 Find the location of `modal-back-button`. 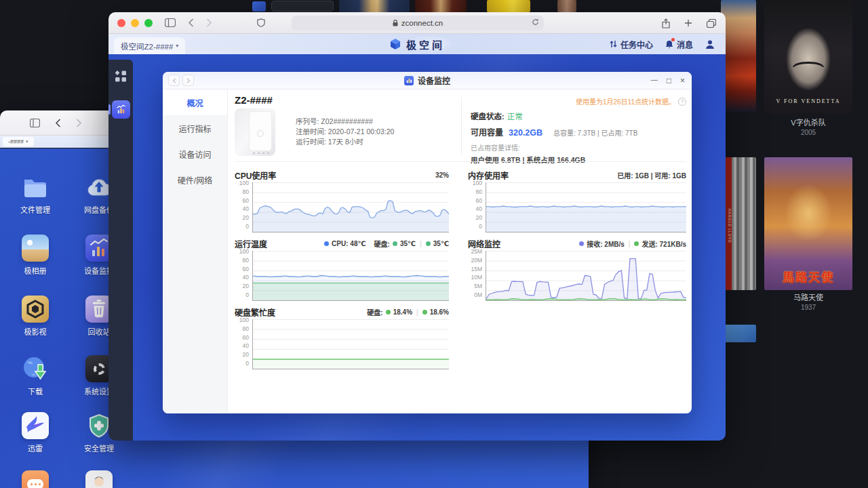

modal-back-button is located at coordinates (174, 80).